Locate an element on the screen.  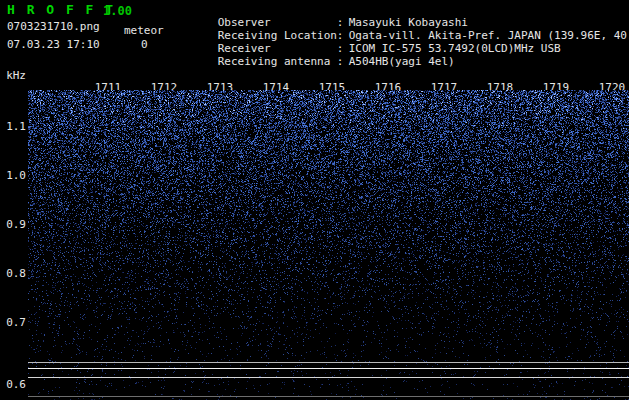
meteor-count: 0 is located at coordinates (144, 45).